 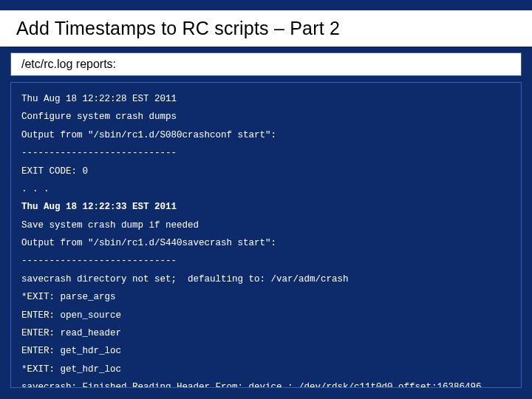 I want to click on log-line: *EXIT: parse_args, so click(x=266, y=297).